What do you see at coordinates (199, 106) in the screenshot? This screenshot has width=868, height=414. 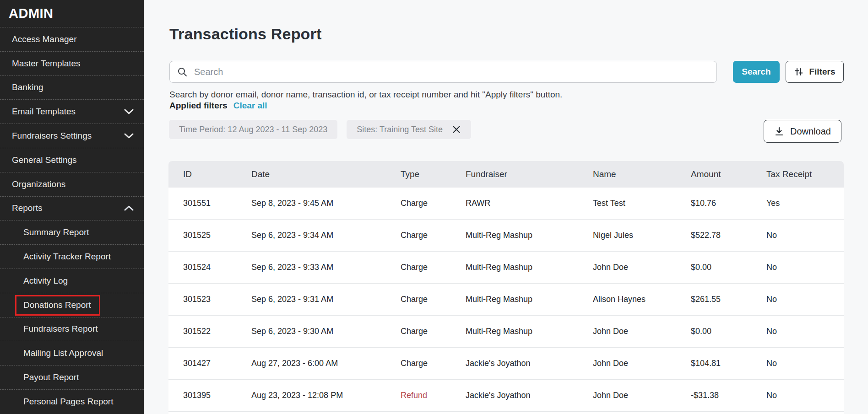 I see `applied-filters-label: Applied filters` at bounding box center [199, 106].